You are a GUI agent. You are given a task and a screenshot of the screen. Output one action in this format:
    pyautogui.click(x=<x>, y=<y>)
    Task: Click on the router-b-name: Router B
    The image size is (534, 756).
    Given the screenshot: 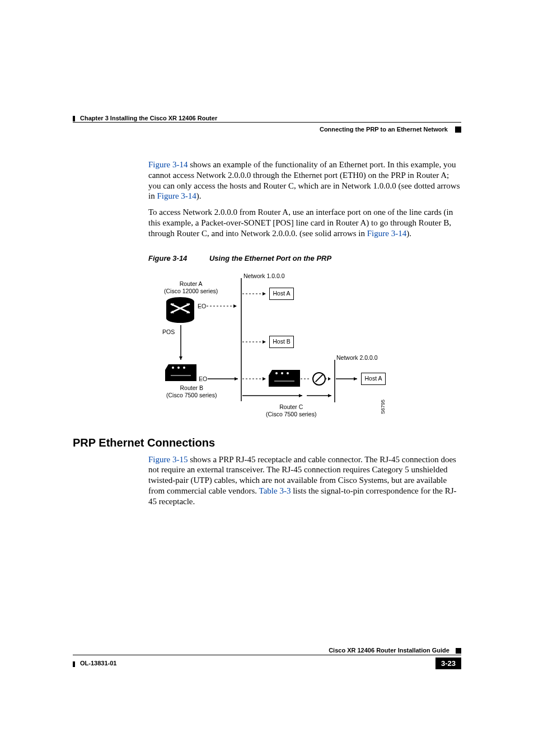 What is the action you would take?
    pyautogui.click(x=191, y=388)
    